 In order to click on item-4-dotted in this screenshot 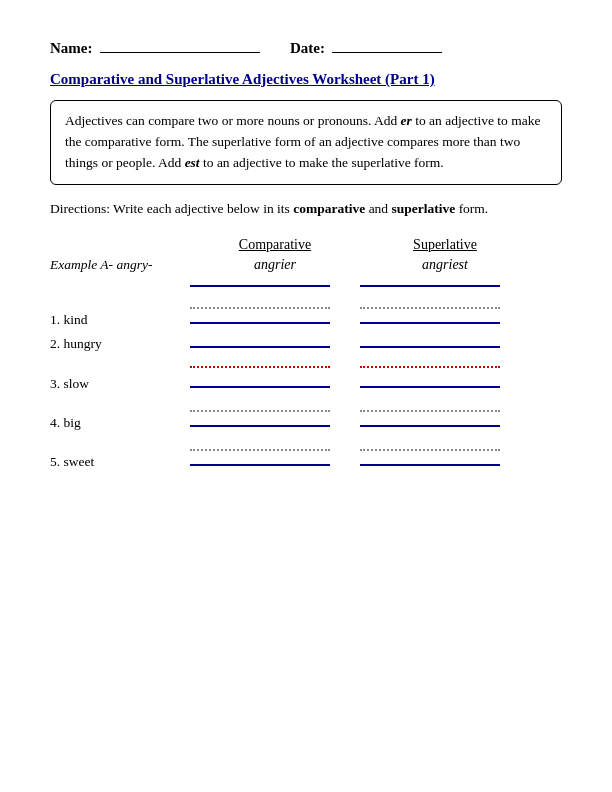, I will do `click(376, 406)`.